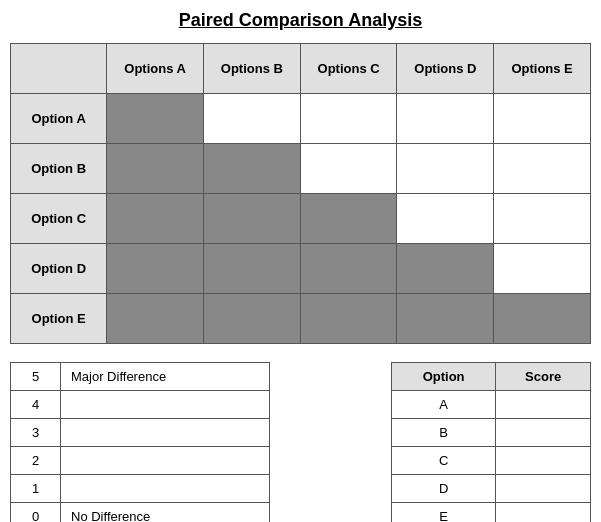 This screenshot has height=522, width=601. Describe the element at coordinates (140, 442) in the screenshot. I see `legend-table: 5Major Difference43210No Difference` at that location.